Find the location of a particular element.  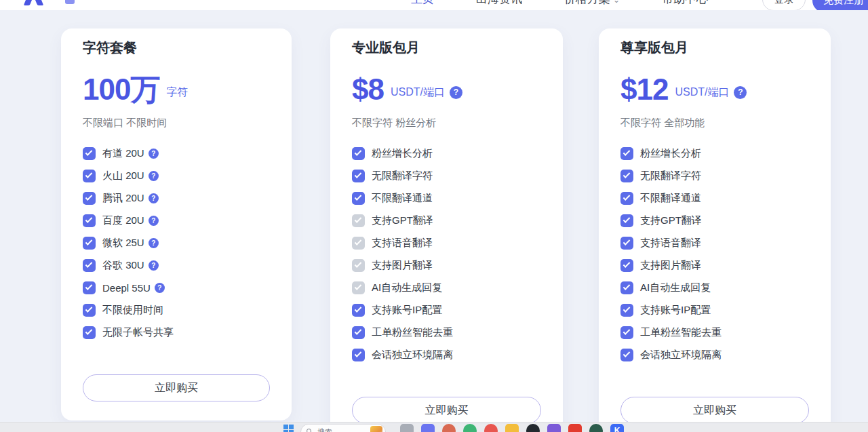

wechat-icon is located at coordinates (470, 428).